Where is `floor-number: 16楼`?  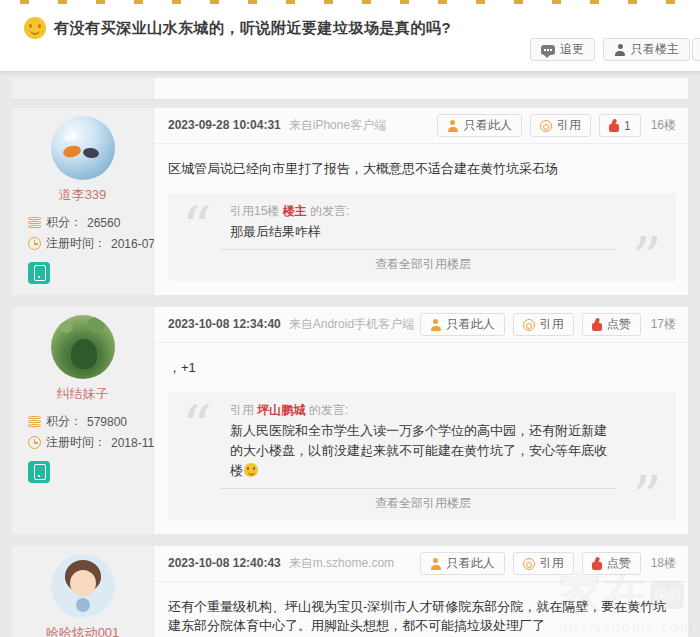
floor-number: 16楼 is located at coordinates (664, 126).